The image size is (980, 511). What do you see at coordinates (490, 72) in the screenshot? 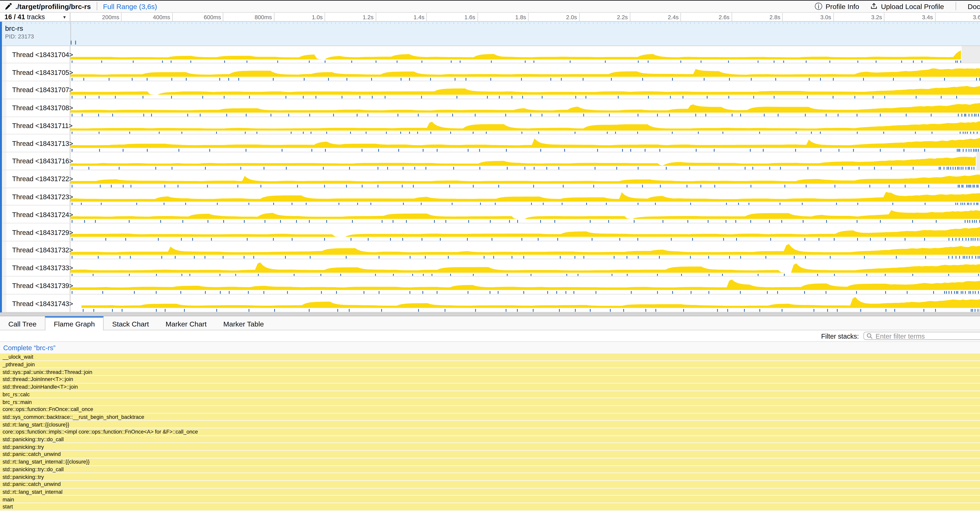
I see `thread-track-row: Thread <18431705>` at bounding box center [490, 72].